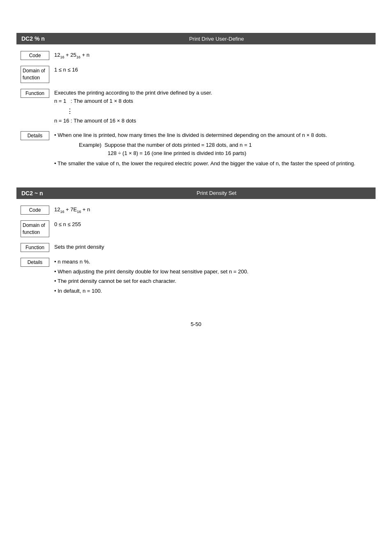 This screenshot has height=555, width=392. Describe the element at coordinates (212, 70) in the screenshot. I see `domain-content-1: 1 ≤ n ≤ 16` at that location.